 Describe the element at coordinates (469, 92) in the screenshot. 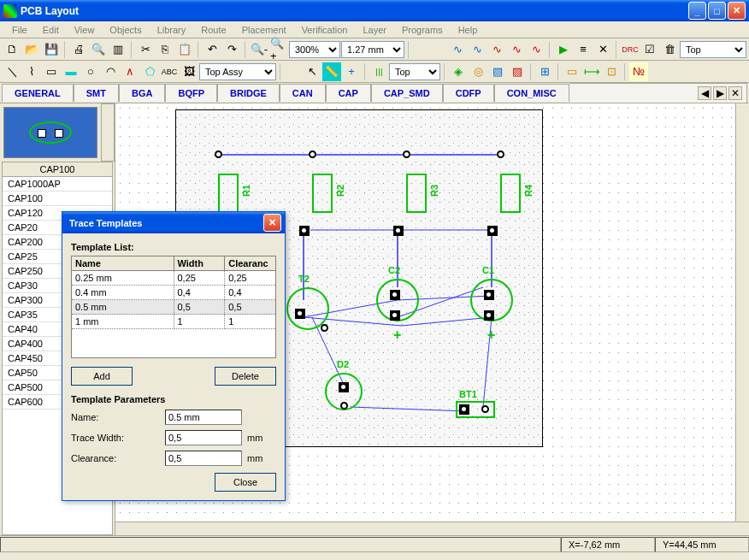

I see `tab-cdfp: CDFP` at that location.